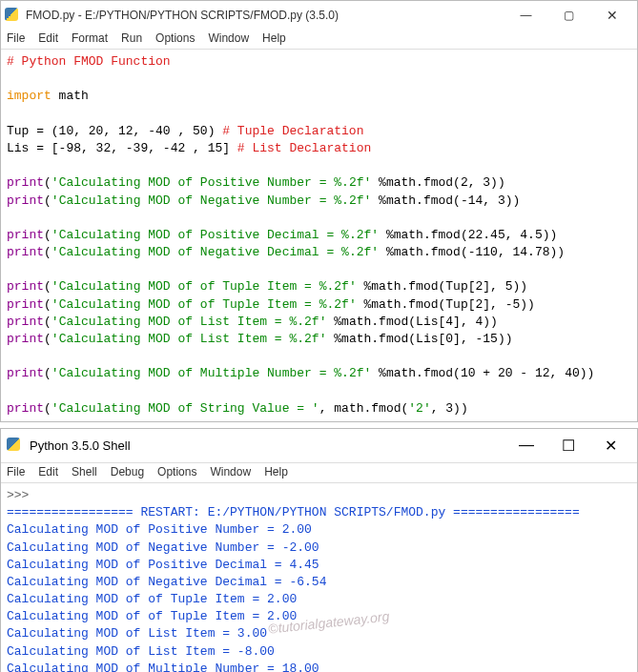 Image resolution: width=638 pixels, height=672 pixels. I want to click on code-text: Lis = [-98, 32, -39, -42 , 15], so click(122, 149).